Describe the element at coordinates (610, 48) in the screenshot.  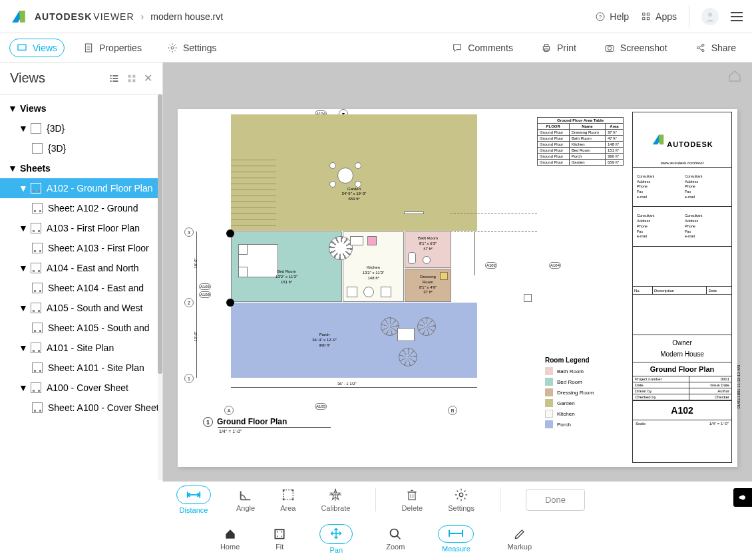
I see `camera-icon` at that location.